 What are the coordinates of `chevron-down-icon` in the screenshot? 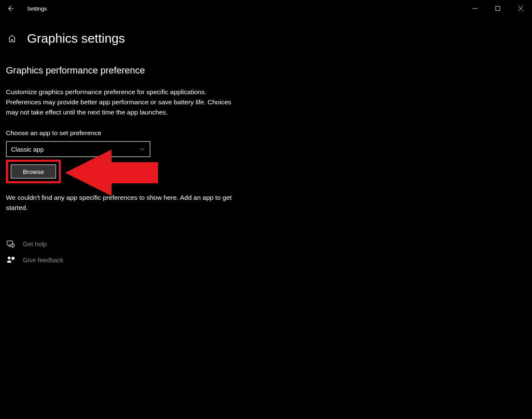 It's located at (142, 149).